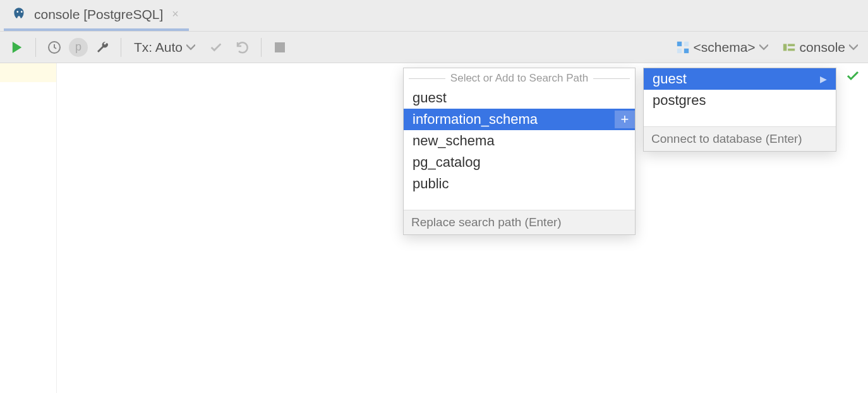 The height and width of the screenshot is (393, 868). I want to click on schema-item: pg_catalog, so click(519, 162).